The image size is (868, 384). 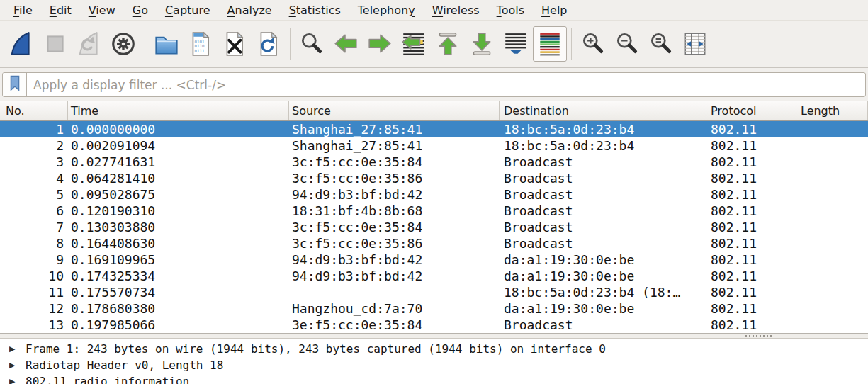 What do you see at coordinates (434, 44) in the screenshot?
I see `main-toolbar: 010101100111` at bounding box center [434, 44].